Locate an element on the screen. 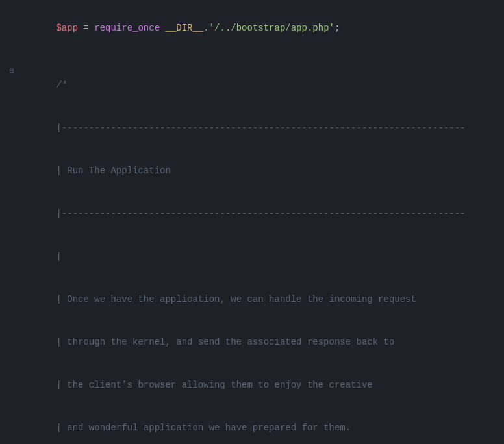 This screenshot has height=444, width=504. code-line: | Run The Application is located at coordinates (252, 171).